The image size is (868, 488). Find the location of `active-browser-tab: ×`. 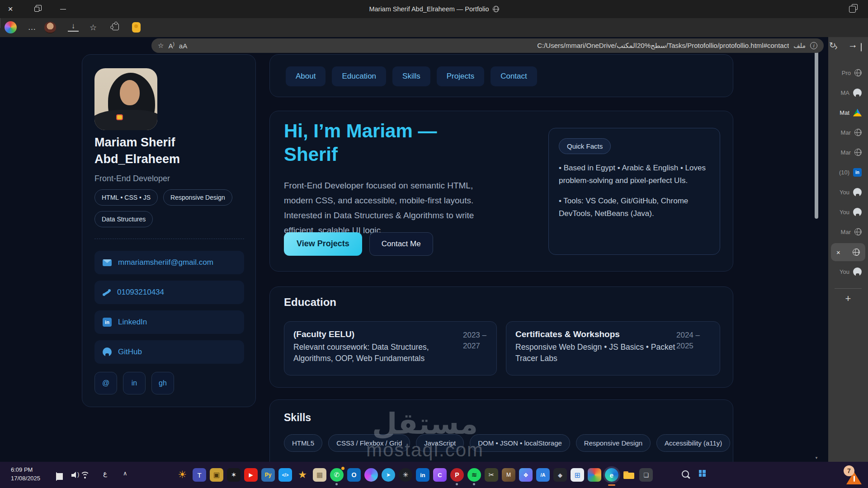

active-browser-tab: × is located at coordinates (848, 252).